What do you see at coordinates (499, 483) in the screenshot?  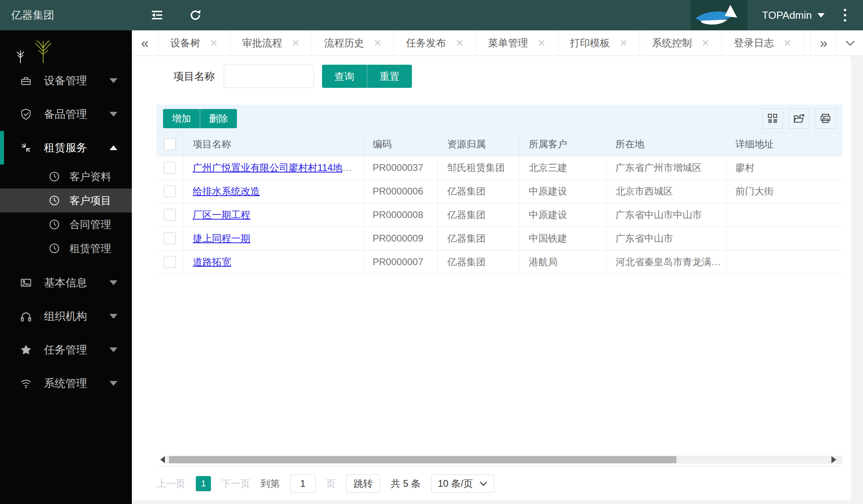 I see `pagination-bar: 上一页 1 下一页 到第 页 跳转 共 5 条 10 条/页` at bounding box center [499, 483].